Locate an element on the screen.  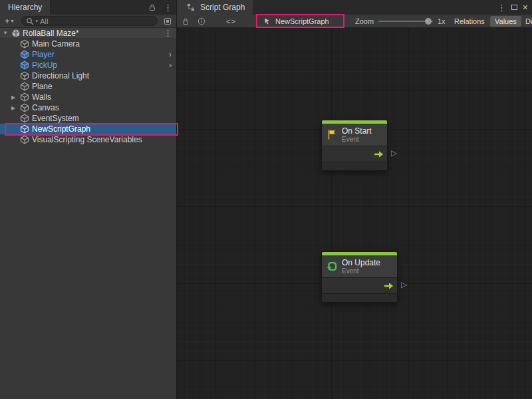
hierarchy-toolbar: + ▾ ▾ All is located at coordinates (88, 21).